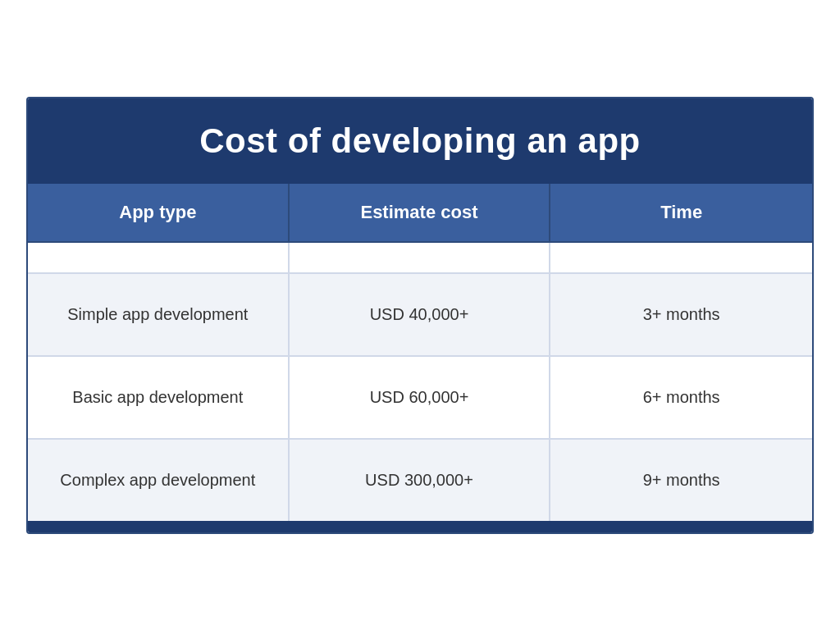 Image resolution: width=840 pixels, height=630 pixels. Describe the element at coordinates (420, 315) in the screenshot. I see `cell-simple-cost: USD 40,000+` at that location.